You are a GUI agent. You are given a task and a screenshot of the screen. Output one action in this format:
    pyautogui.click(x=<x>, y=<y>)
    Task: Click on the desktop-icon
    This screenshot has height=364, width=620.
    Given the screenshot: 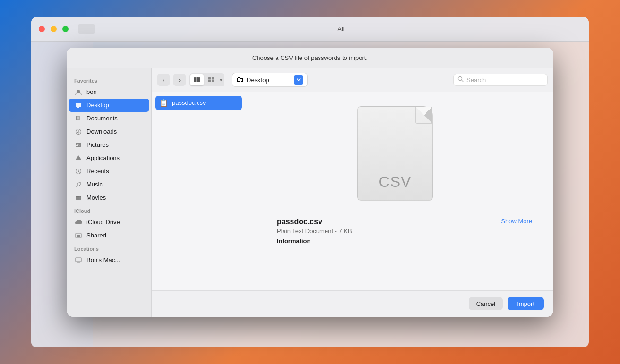 What is the action you would take?
    pyautogui.click(x=78, y=105)
    